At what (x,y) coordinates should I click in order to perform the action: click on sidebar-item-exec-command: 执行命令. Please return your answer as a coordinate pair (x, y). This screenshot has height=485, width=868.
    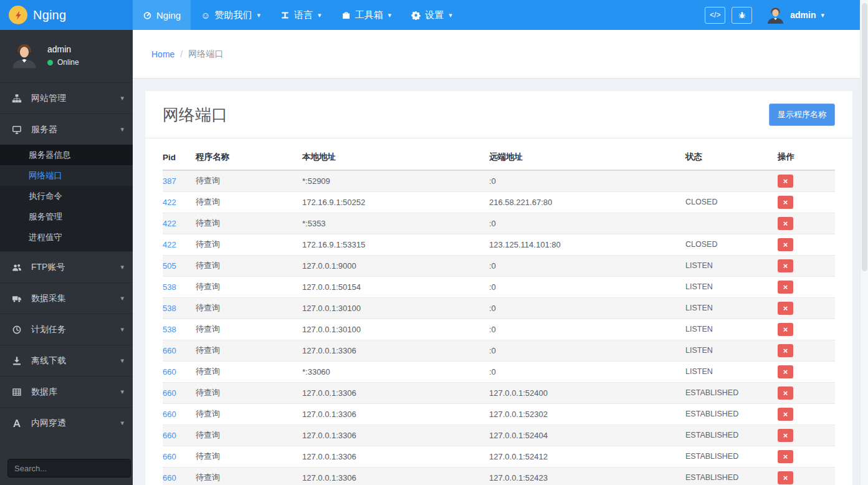
    Looking at the image, I should click on (66, 196).